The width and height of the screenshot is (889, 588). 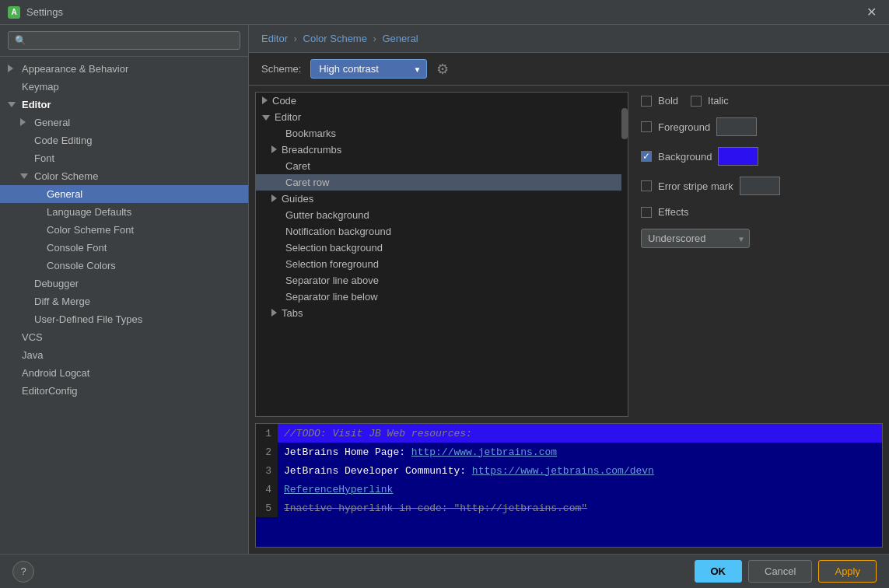 I want to click on sidebar-item-debugger: Debugger, so click(x=124, y=283).